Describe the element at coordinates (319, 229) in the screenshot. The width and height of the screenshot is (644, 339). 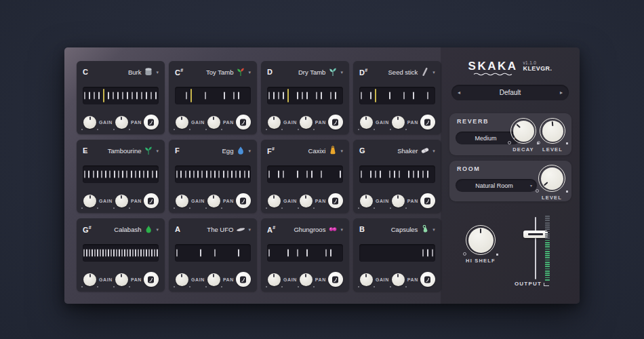
I see `instrument-dropdown: Ghungroos ▾` at that location.